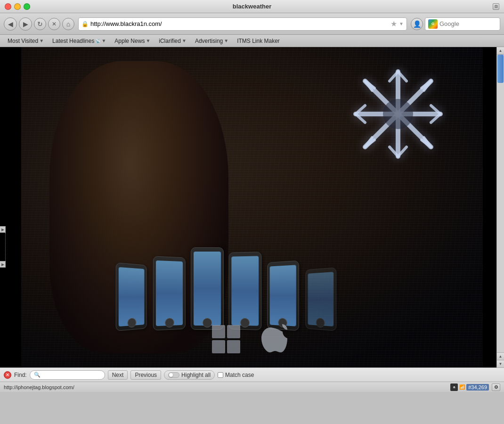 The height and width of the screenshot is (424, 504). Describe the element at coordinates (462, 387) in the screenshot. I see `signal-bars-icon: 📶` at that location.